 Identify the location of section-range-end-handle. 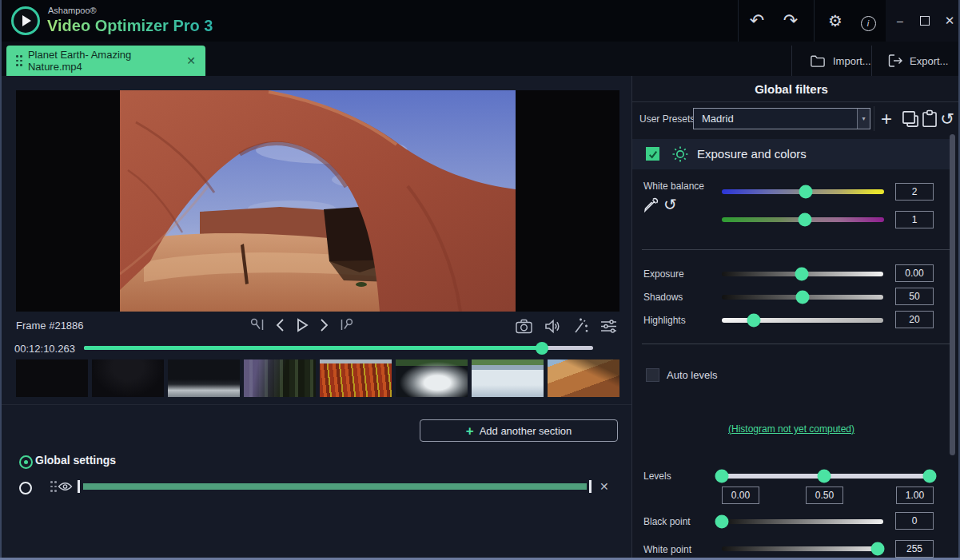
(590, 487).